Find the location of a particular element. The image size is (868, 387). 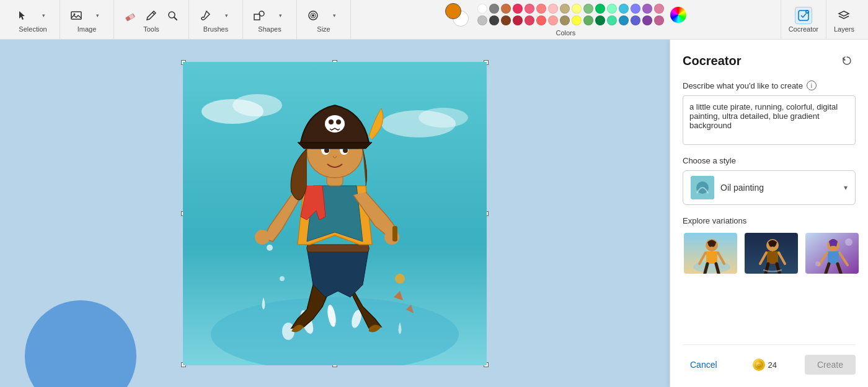

color-spectrum-icon is located at coordinates (678, 15).